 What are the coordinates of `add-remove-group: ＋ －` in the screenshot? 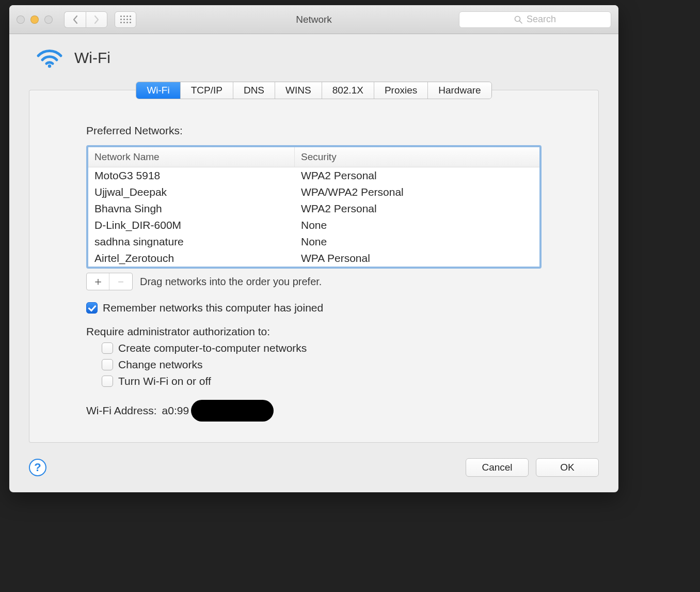 It's located at (109, 282).